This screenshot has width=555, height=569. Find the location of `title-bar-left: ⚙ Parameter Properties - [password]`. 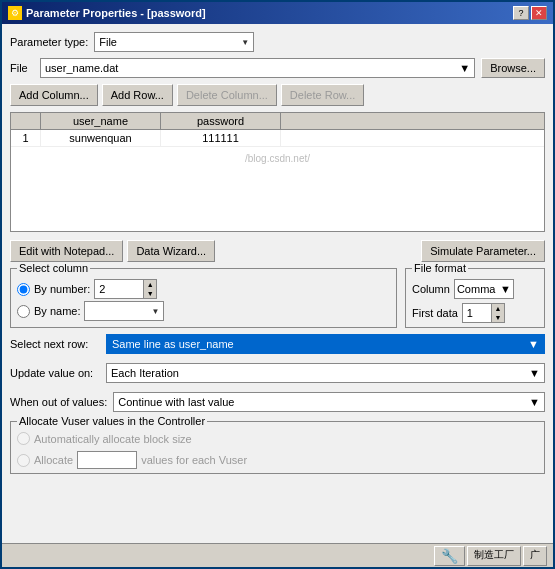

title-bar-left: ⚙ Parameter Properties - [password] is located at coordinates (107, 13).